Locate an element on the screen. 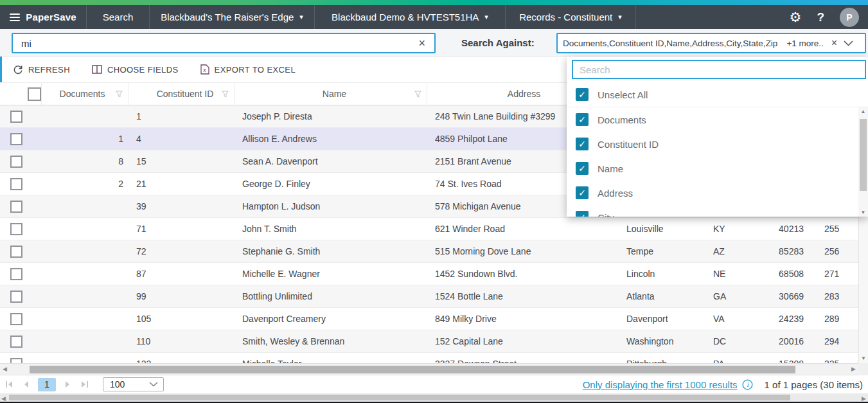 Image resolution: width=868 pixels, height=403 pixels. hamburger-menu-icon is located at coordinates (15, 17).